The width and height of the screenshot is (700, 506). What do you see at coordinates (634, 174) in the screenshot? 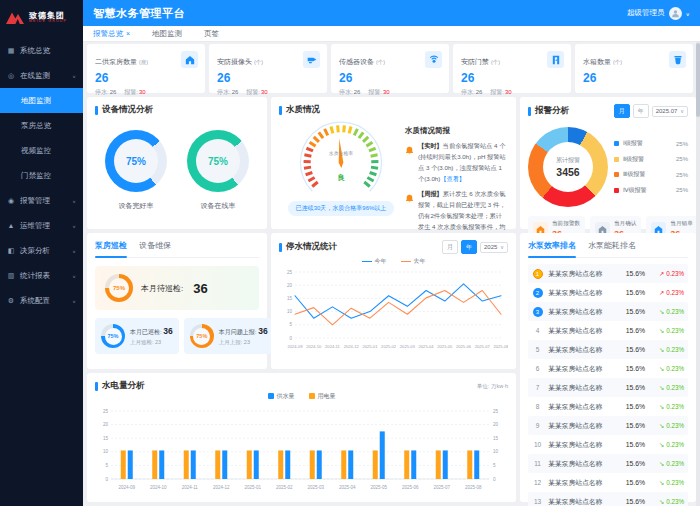
I see `legend-label: Ⅲ级报警` at bounding box center [634, 174].